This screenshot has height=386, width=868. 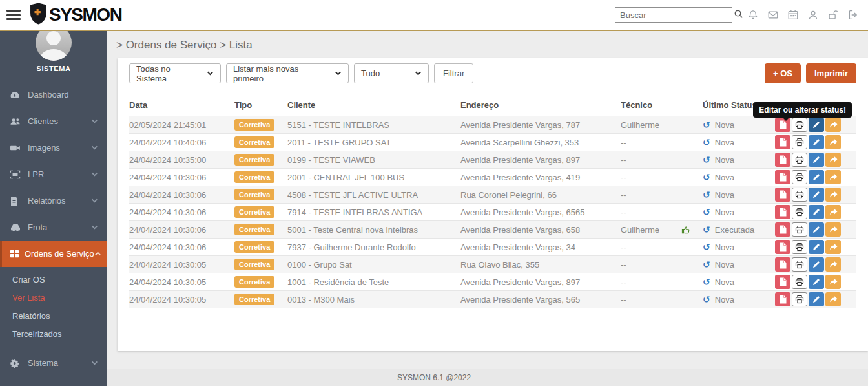 I want to click on hamburger-menu-icon, so click(x=14, y=15).